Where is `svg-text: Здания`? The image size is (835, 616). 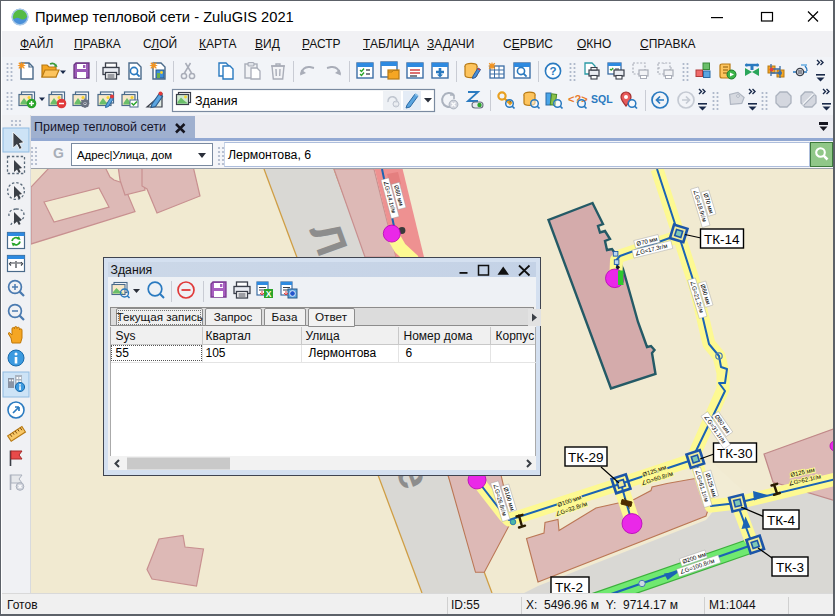 svg-text: Здания is located at coordinates (216, 101).